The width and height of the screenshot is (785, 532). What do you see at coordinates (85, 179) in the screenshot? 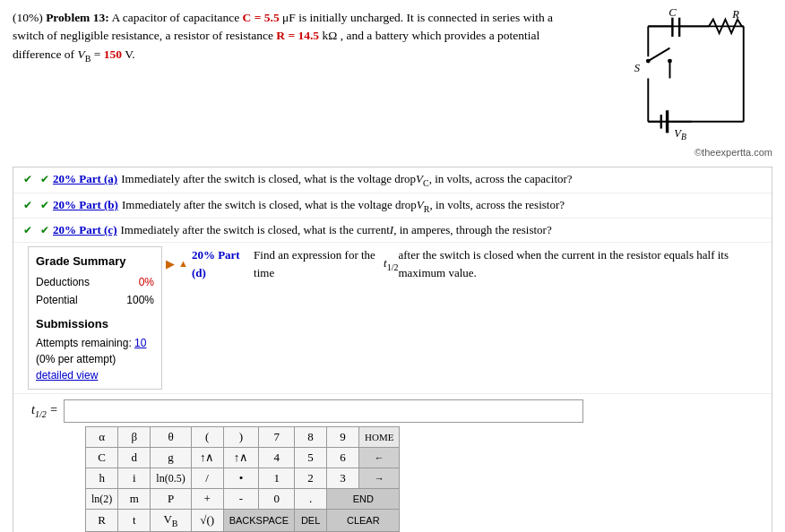
I see `part-a-label: 20% Part (a)` at bounding box center [85, 179].